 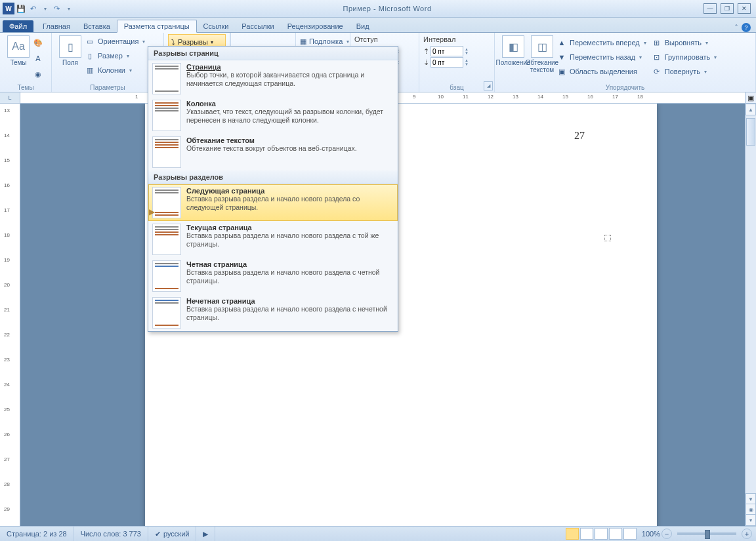 What do you see at coordinates (447, 51) in the screenshot?
I see `spacing-before-input` at bounding box center [447, 51].